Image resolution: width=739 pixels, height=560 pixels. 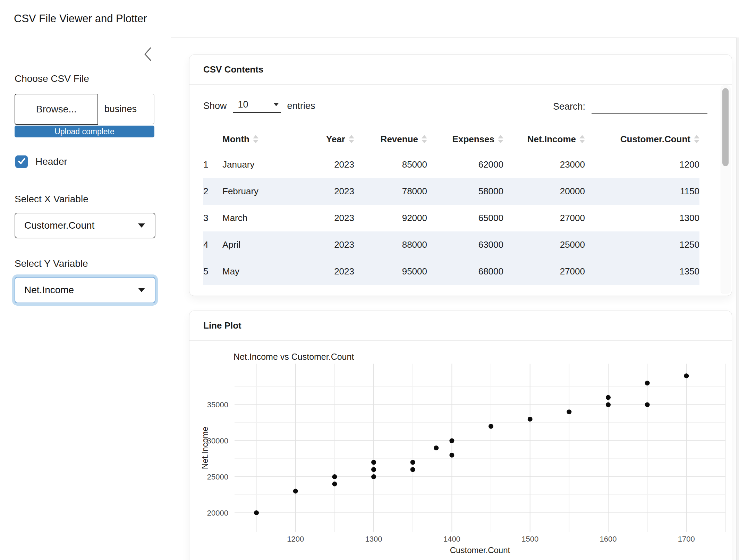 I want to click on x-tick-label: 1500, so click(x=530, y=539).